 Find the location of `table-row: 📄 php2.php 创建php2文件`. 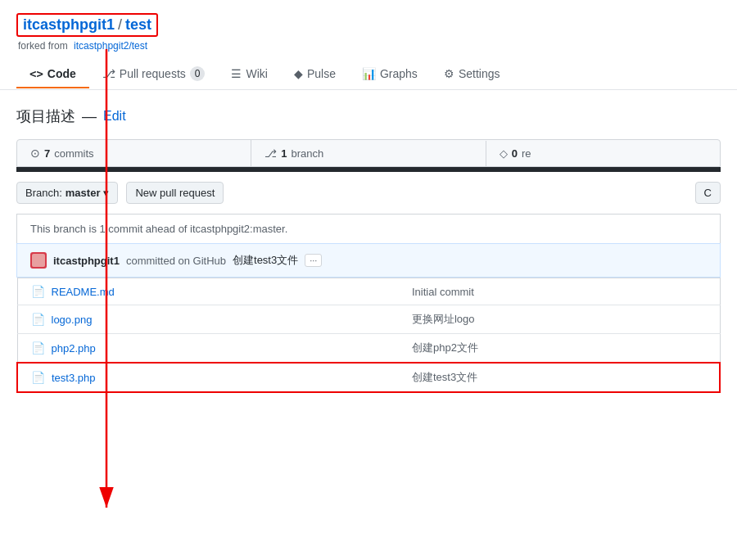

table-row: 📄 php2.php 创建php2文件 is located at coordinates (368, 349).